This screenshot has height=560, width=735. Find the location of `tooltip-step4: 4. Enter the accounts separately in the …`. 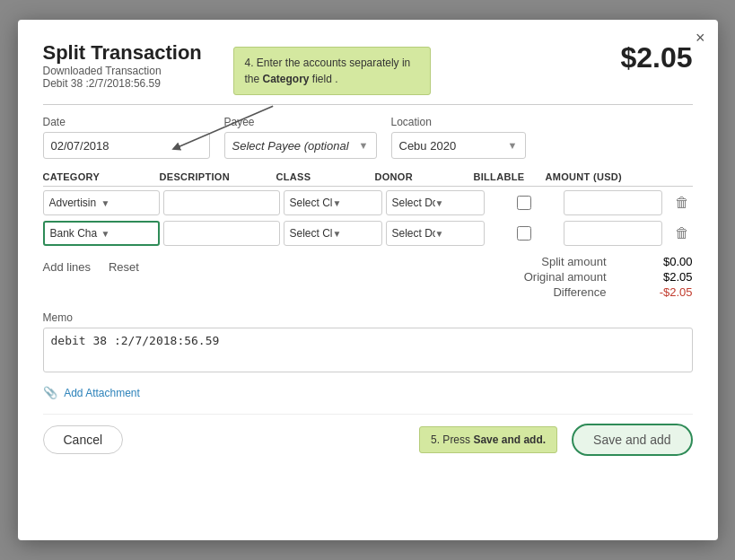

tooltip-step4: 4. Enter the accounts separately in the … is located at coordinates (332, 71).